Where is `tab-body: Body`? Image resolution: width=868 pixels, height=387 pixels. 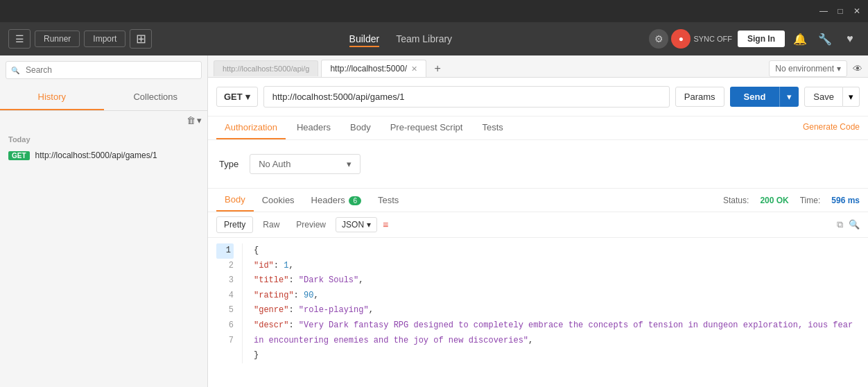
tab-body: Body is located at coordinates (361, 128).